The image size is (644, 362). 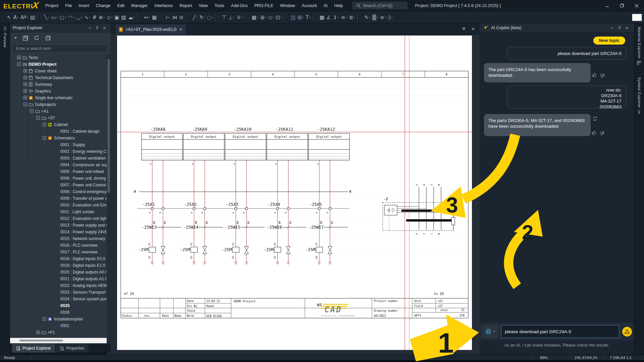 What do you see at coordinates (71, 17) in the screenshot?
I see `toolbar-arc-tool: ◠▾` at bounding box center [71, 17].